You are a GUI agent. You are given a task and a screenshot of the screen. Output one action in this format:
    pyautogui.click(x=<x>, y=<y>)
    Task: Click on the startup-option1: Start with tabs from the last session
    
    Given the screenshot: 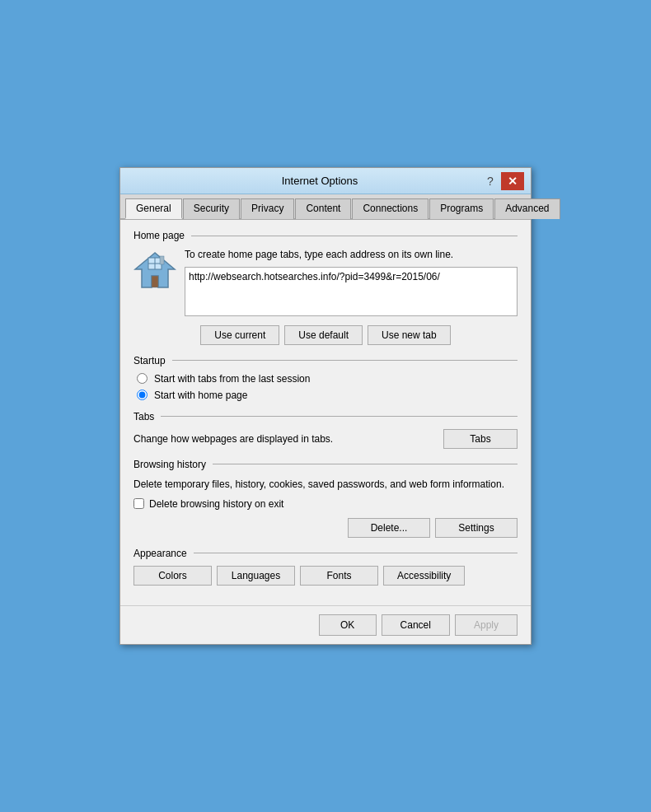 What is the action you would take?
    pyautogui.click(x=327, y=379)
    